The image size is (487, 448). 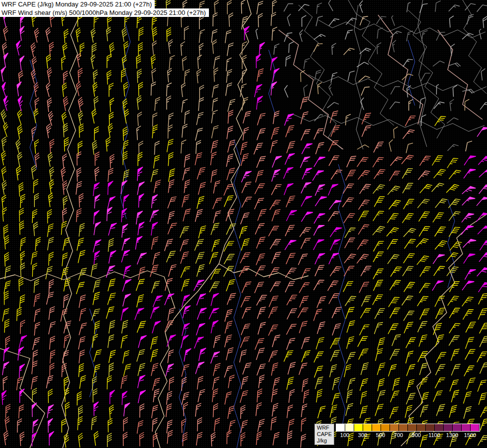 I want to click on legend-scale: 100300500700900110013001500, so click(x=408, y=431).